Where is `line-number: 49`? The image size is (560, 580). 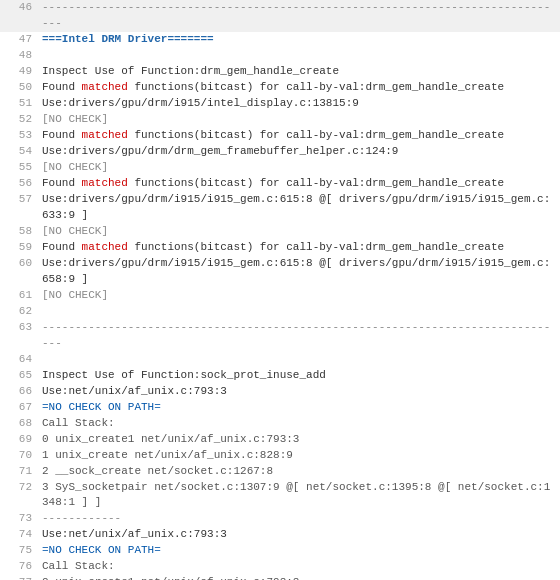 line-number: 49 is located at coordinates (18, 72).